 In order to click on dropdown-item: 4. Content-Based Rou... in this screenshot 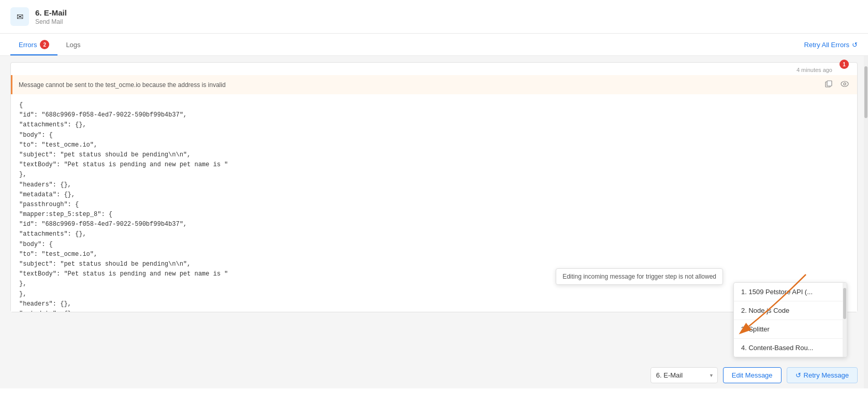, I will do `click(790, 348)`.